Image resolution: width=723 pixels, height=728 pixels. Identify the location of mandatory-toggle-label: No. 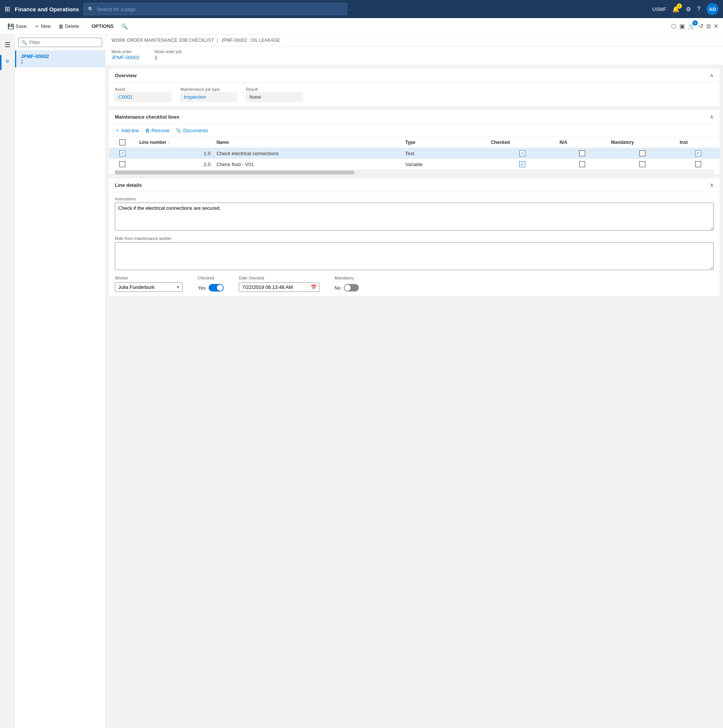
(338, 288).